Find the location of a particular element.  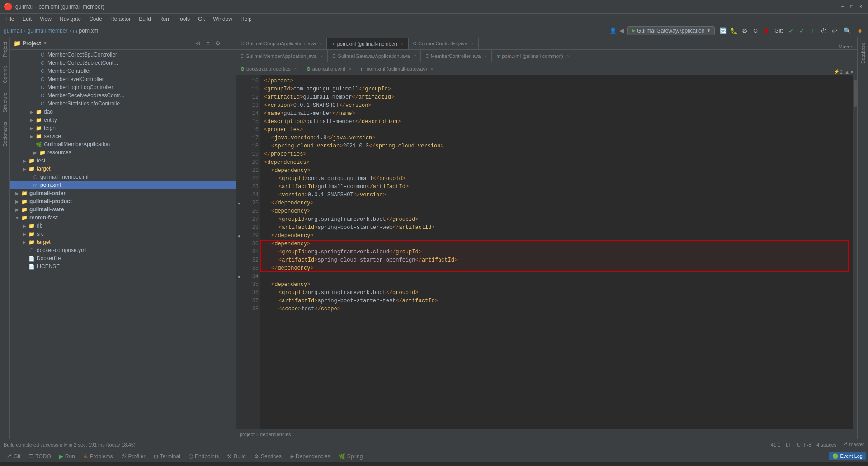

tab-gateway-app: C GulimallGatewayApplication.java × is located at coordinates (374, 56).